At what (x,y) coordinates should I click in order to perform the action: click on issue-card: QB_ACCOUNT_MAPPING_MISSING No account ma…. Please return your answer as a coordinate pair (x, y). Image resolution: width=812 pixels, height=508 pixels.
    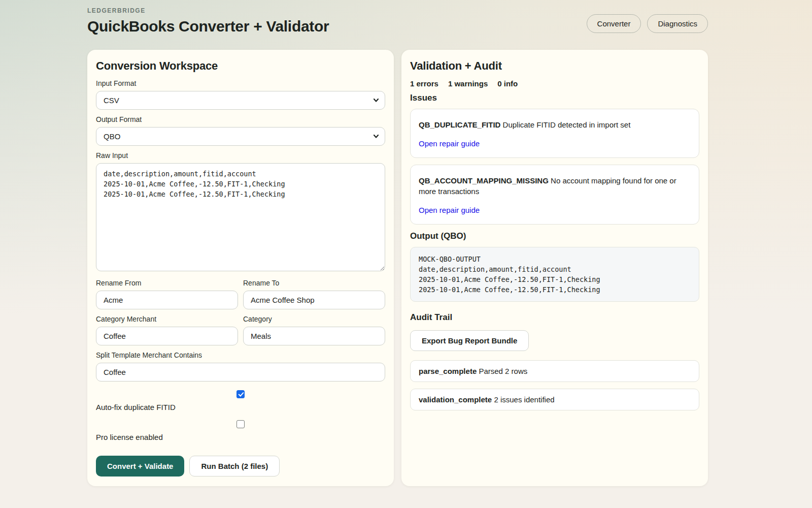
    Looking at the image, I should click on (555, 195).